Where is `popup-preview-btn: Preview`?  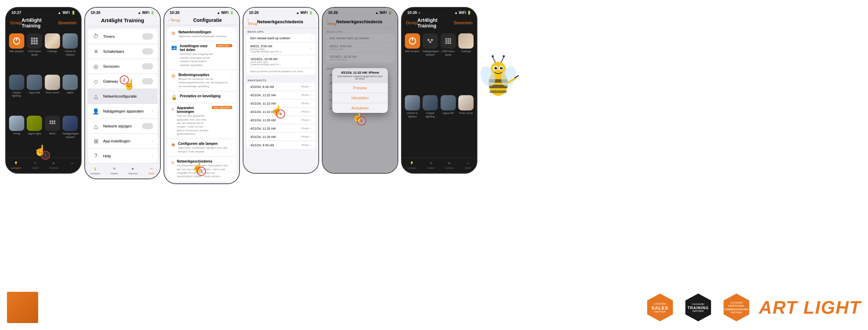 popup-preview-btn: Preview is located at coordinates (360, 88).